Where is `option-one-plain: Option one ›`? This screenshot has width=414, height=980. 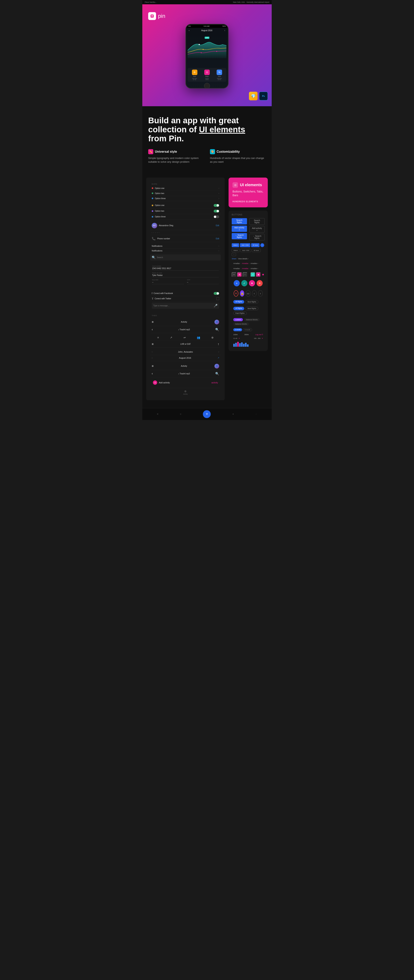 option-one-plain: Option one › is located at coordinates (186, 188).